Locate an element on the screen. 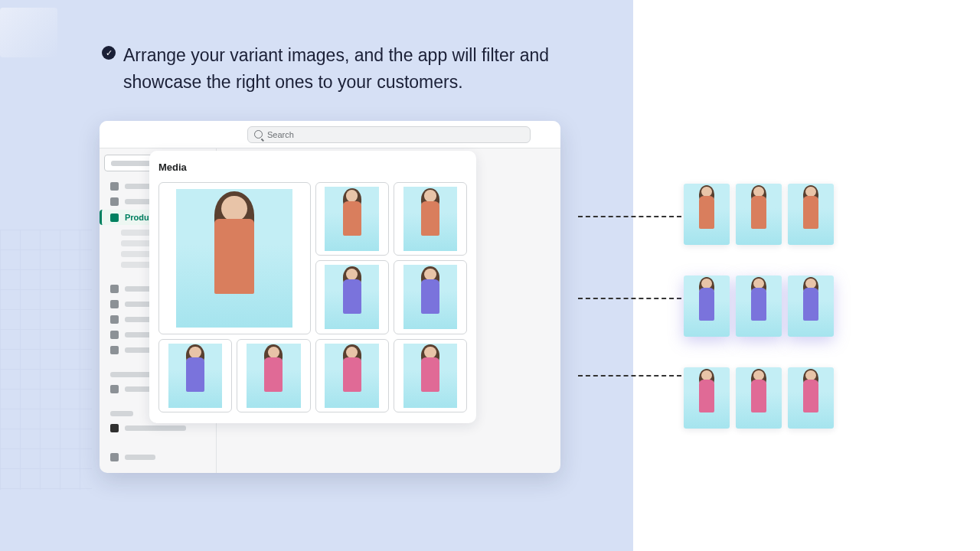 The height and width of the screenshot is (551, 980). store-icon is located at coordinates (115, 389).